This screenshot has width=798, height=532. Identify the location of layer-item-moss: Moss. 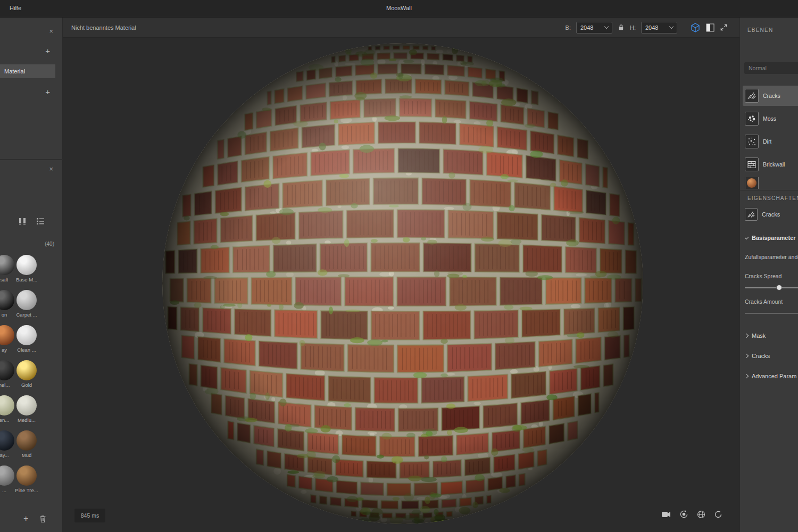
(770, 119).